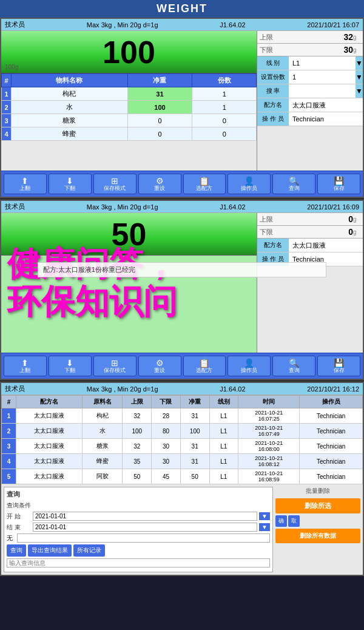  I want to click on query-search-input, so click(138, 563).